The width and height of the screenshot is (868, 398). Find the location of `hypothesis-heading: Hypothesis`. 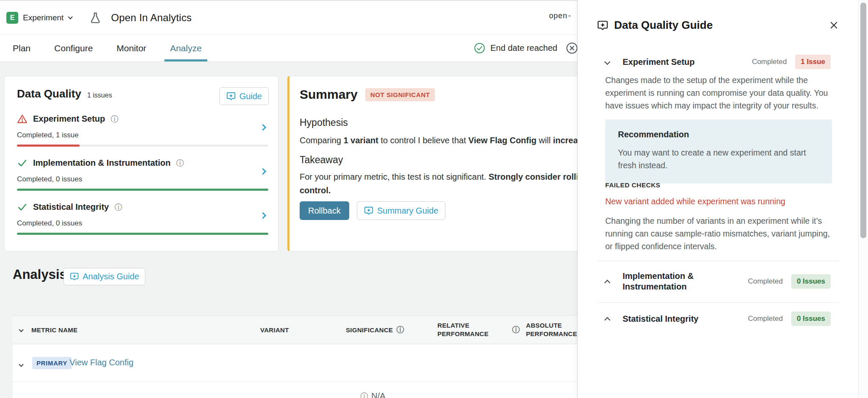

hypothesis-heading: Hypothesis is located at coordinates (324, 123).